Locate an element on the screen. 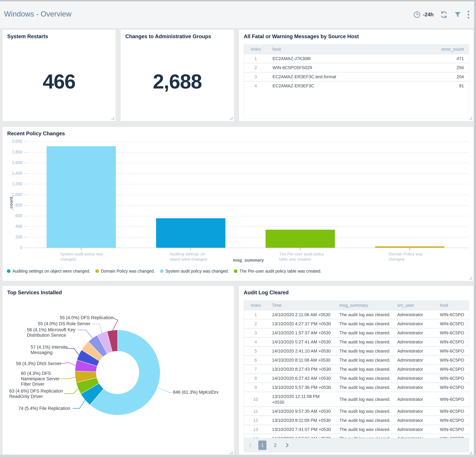 The width and height of the screenshot is (476, 457). donut-slice-label: 55 (4.0%) DS Role Server is located at coordinates (64, 324).